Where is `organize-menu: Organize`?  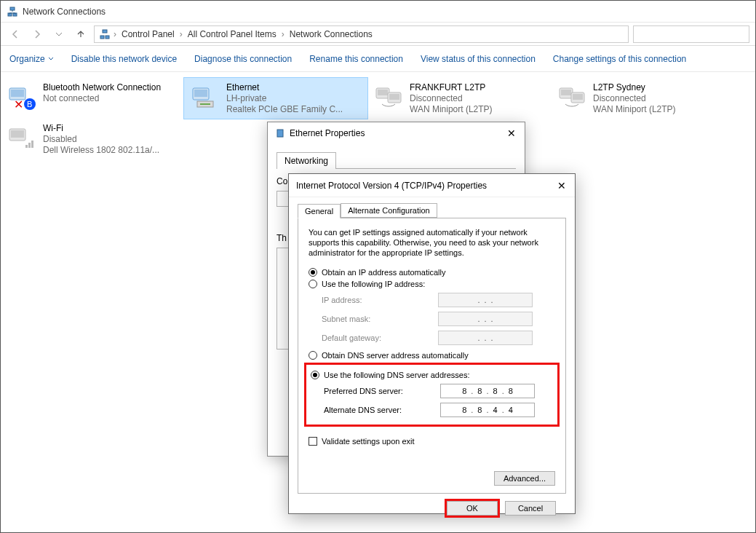 organize-menu: Organize is located at coordinates (32, 59).